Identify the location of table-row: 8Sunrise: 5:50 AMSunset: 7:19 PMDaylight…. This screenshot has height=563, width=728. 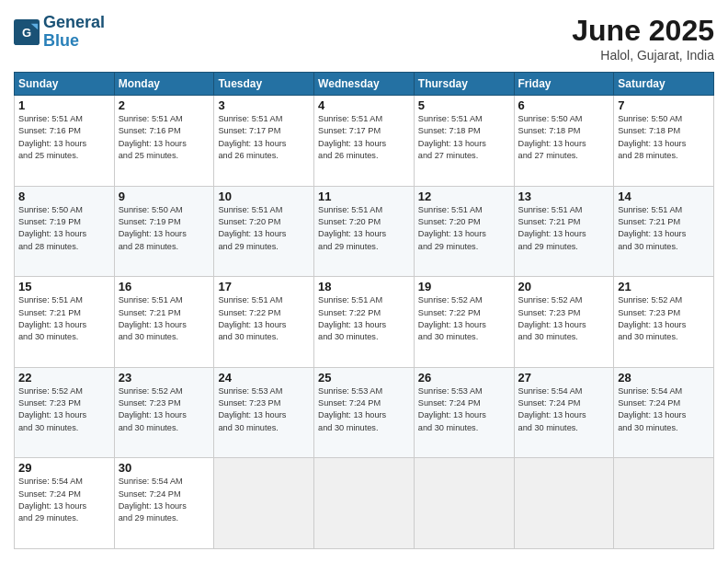
(64, 232).